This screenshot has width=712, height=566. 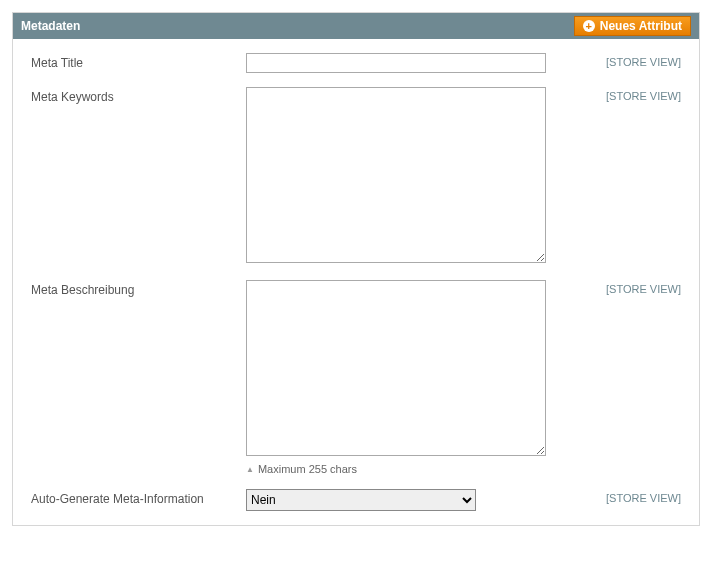 I want to click on meta-title-input, so click(x=396, y=63).